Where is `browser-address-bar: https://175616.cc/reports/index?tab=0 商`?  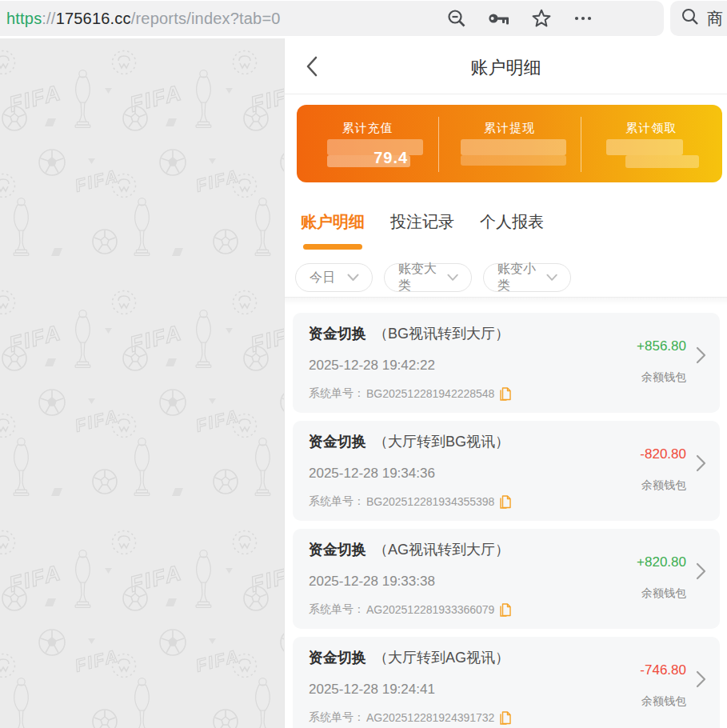
browser-address-bar: https://175616.cc/reports/index?tab=0 商 is located at coordinates (363, 19).